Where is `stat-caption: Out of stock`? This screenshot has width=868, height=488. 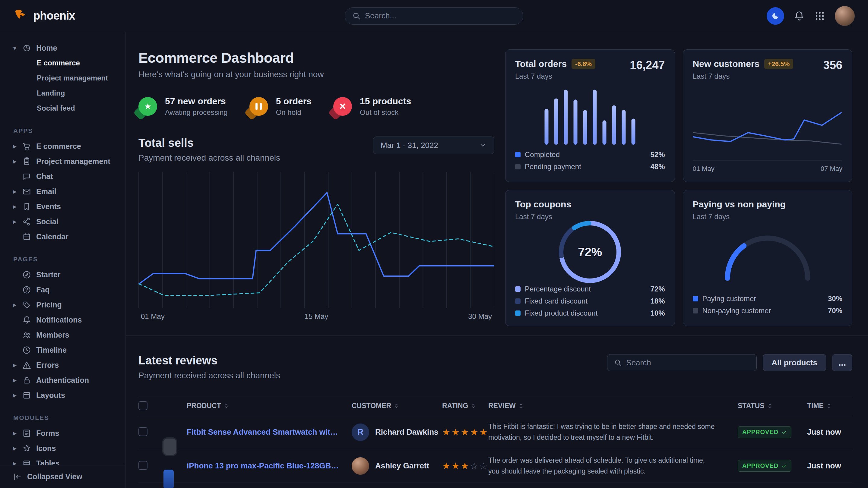
stat-caption: Out of stock is located at coordinates (385, 112).